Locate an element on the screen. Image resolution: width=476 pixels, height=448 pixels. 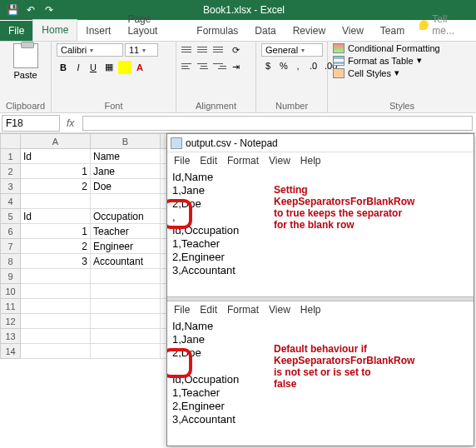
font-name-combo: Calibri▾ is located at coordinates (90, 50).